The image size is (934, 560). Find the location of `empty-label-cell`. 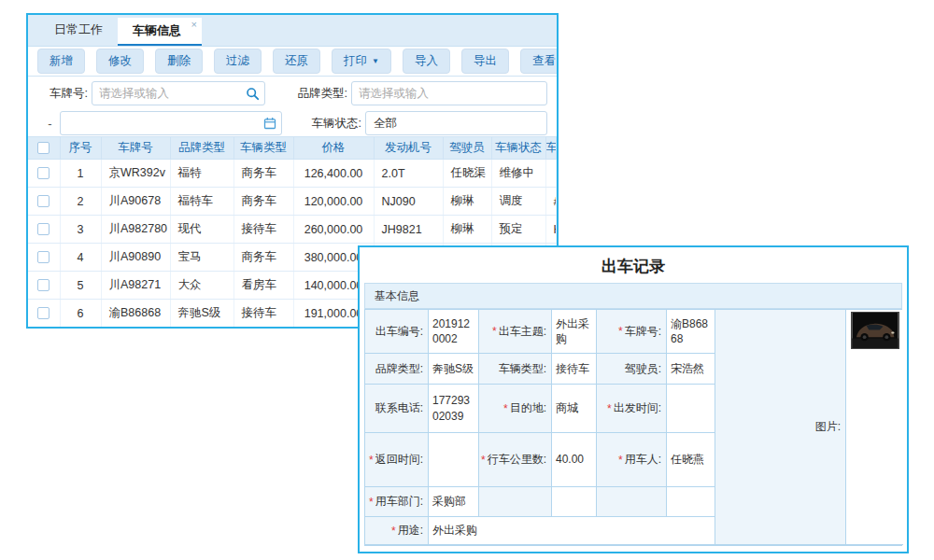

empty-label-cell is located at coordinates (631, 502).